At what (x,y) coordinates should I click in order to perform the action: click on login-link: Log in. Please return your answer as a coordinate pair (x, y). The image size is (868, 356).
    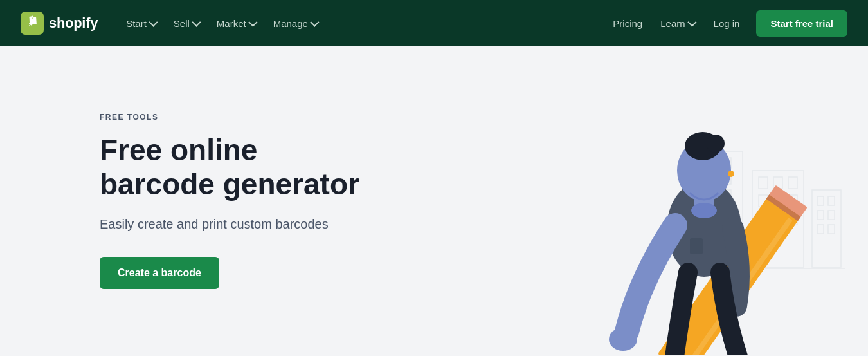
    Looking at the image, I should click on (727, 23).